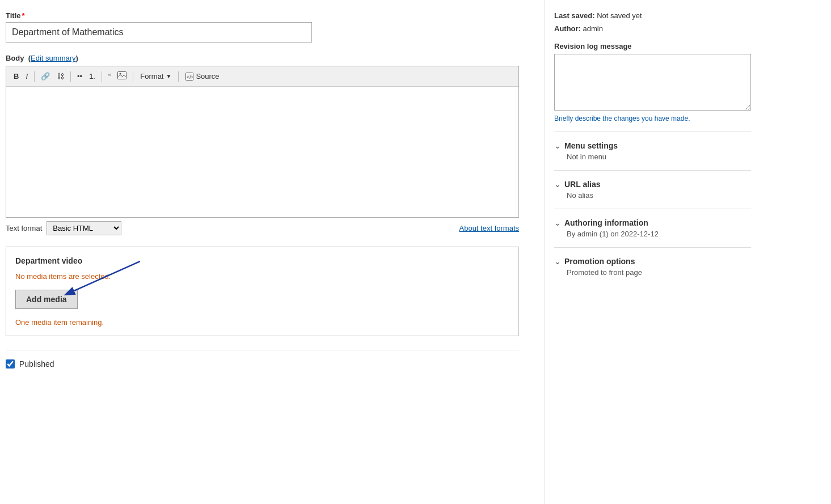 This screenshot has height=504, width=831. Describe the element at coordinates (159, 32) in the screenshot. I see `title-input` at that location.